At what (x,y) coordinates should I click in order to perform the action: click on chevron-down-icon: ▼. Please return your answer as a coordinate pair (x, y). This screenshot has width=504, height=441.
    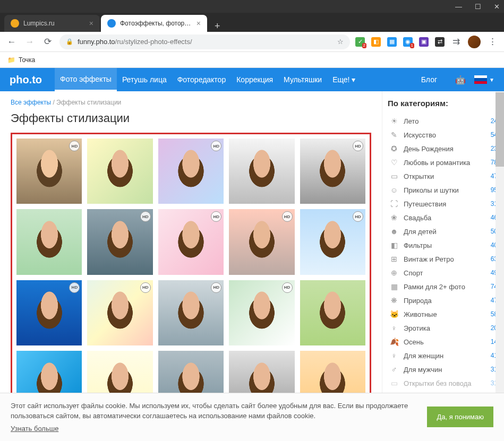
    Looking at the image, I should click on (492, 80).